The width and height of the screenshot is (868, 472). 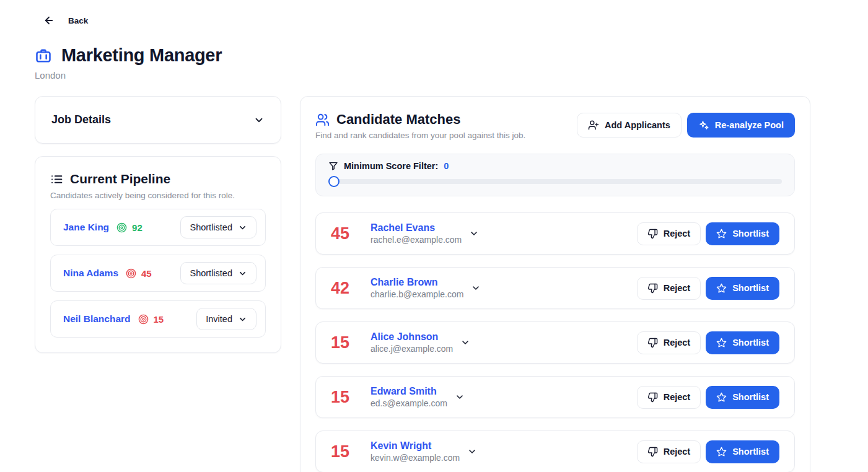 I want to click on pipeline-candidate-score: 15, so click(x=159, y=320).